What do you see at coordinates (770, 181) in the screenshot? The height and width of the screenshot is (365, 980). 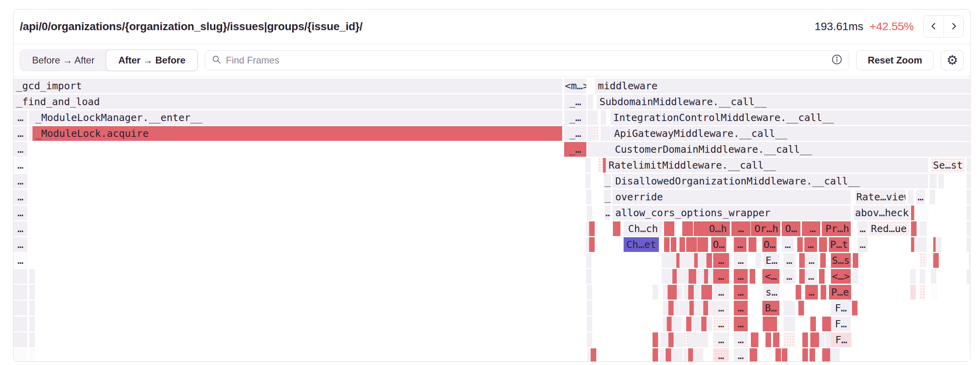 I see `flame-frame: DisallowedOrganizationMiddleware.__call_…` at bounding box center [770, 181].